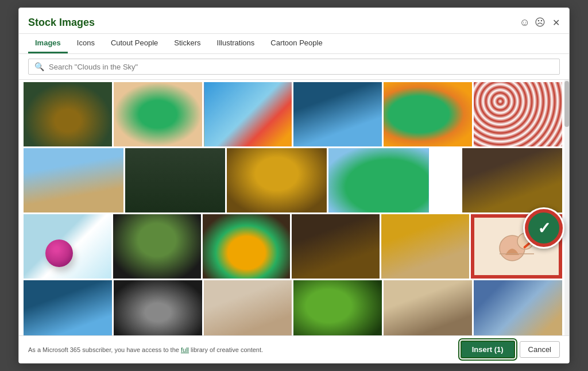 Image resolution: width=588 pixels, height=371 pixels. What do you see at coordinates (294, 67) in the screenshot?
I see `search-input-wrap: 🔍` at bounding box center [294, 67].